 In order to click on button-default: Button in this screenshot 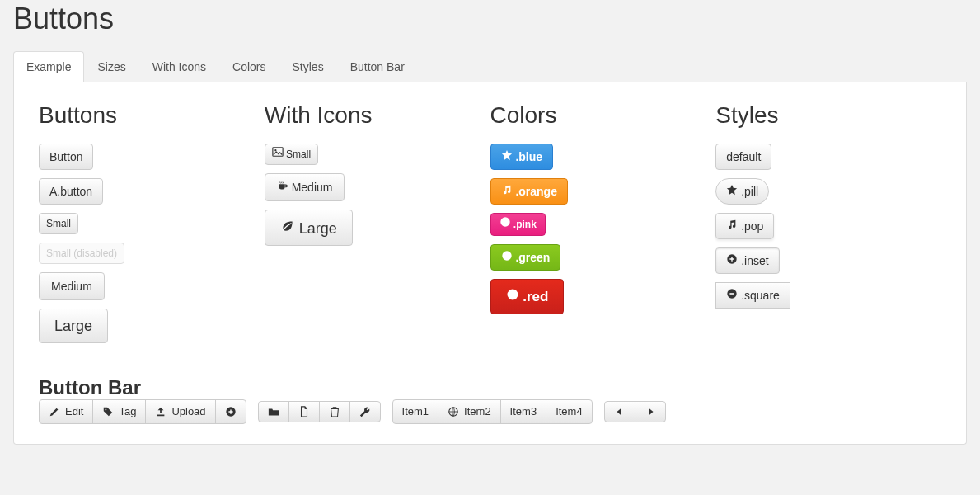, I will do `click(66, 157)`.